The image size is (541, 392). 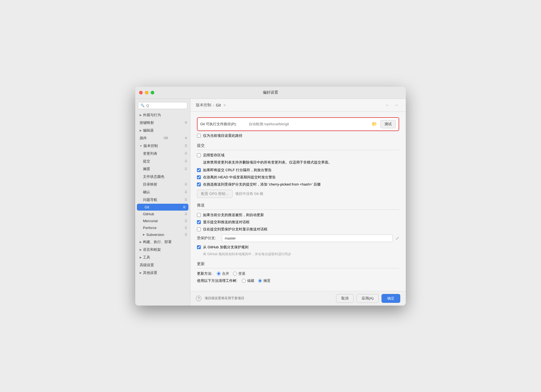 I want to click on help-button: ?, so click(x=199, y=298).